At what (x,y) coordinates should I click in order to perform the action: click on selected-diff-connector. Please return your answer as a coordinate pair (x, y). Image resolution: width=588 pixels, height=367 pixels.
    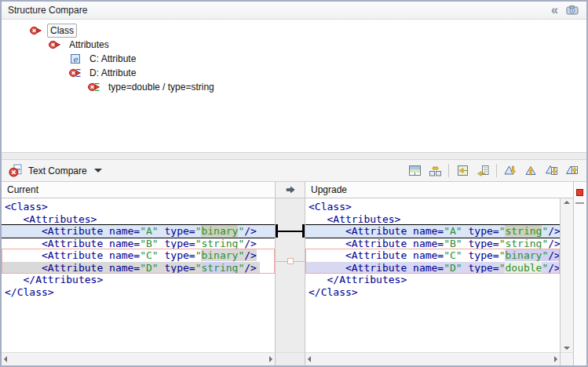
    Looking at the image, I should click on (290, 231).